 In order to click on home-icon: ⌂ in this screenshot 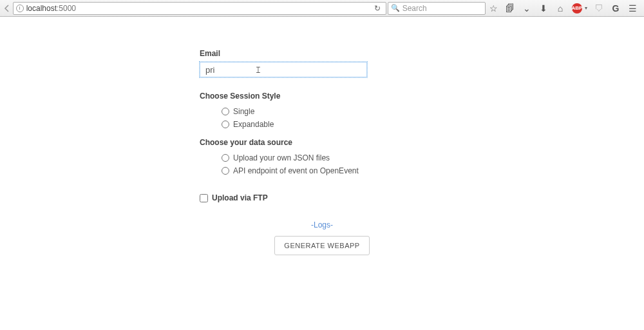, I will do `click(560, 8)`.